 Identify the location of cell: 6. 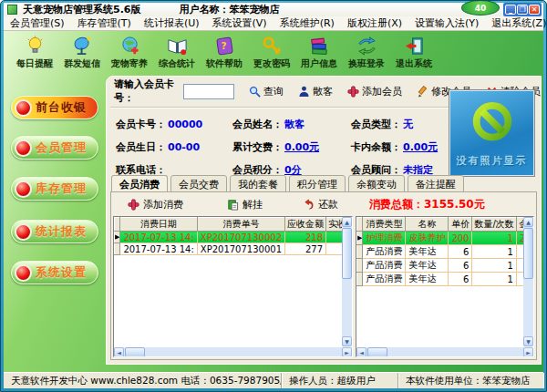
(460, 252).